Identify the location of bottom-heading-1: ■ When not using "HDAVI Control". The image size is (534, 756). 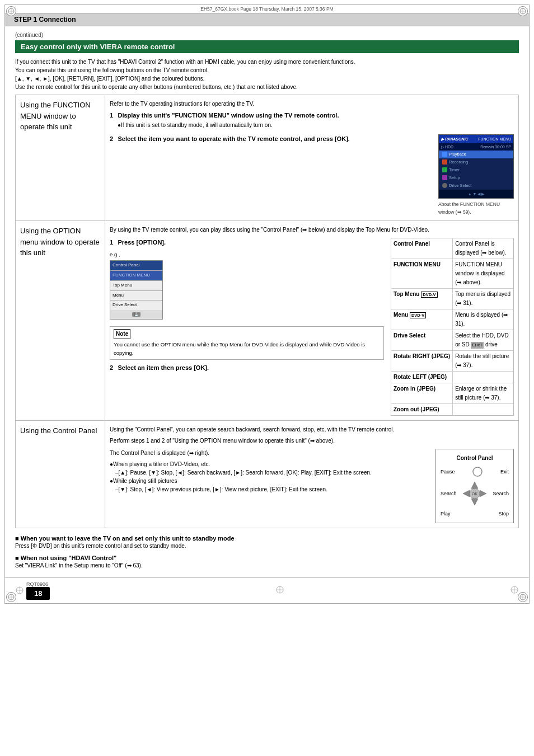
(267, 558).